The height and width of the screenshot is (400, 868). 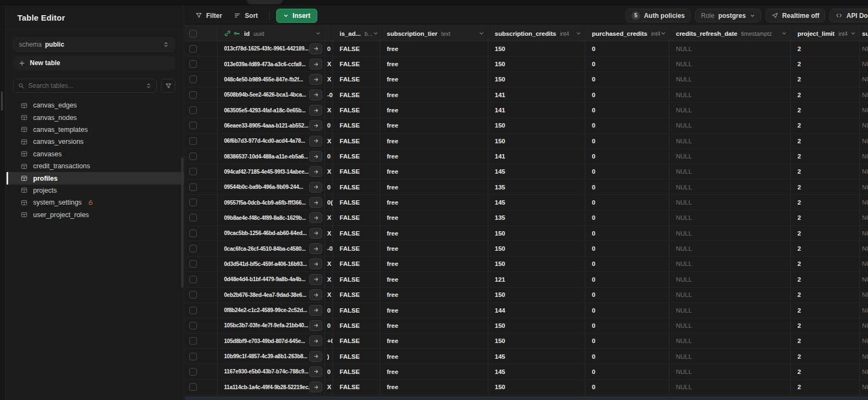 What do you see at coordinates (500, 326) in the screenshot?
I see `subscription-credits-value: 150` at bounding box center [500, 326].